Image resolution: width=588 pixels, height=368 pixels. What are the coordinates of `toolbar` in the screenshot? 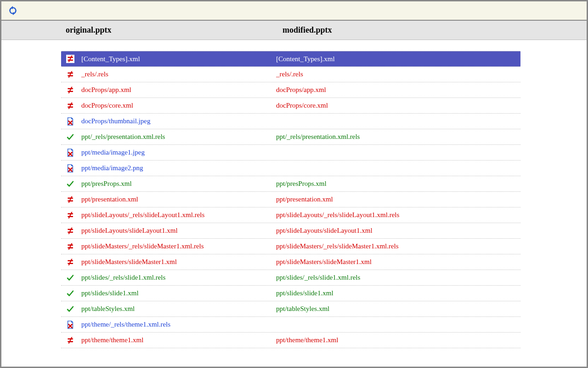 It's located at (294, 11).